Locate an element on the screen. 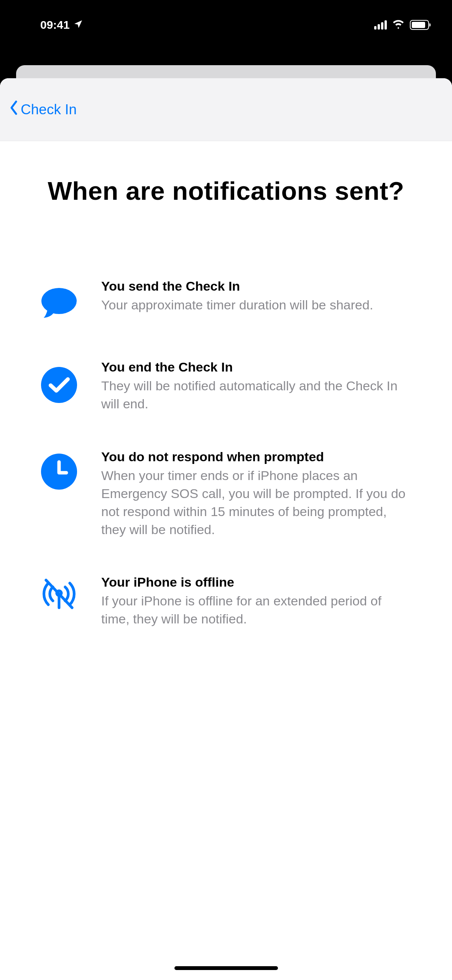 This screenshot has width=452, height=980. item-title: You send the Check In is located at coordinates (257, 286).